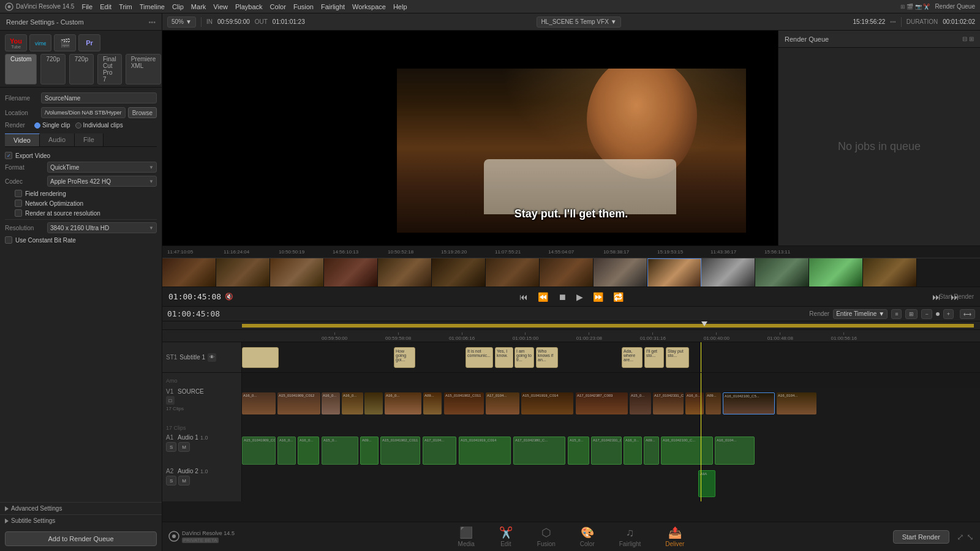 This screenshot has width=980, height=551. I want to click on location-input, so click(83, 113).